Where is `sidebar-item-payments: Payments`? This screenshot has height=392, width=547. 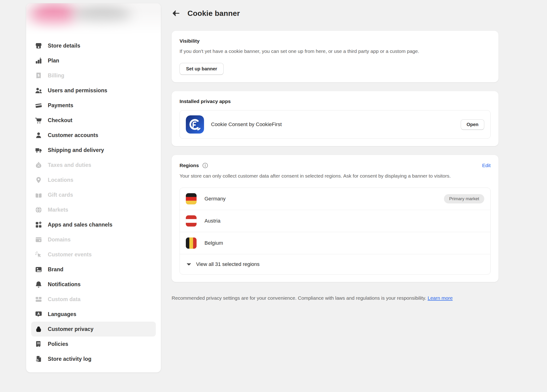 sidebar-item-payments: Payments is located at coordinates (94, 105).